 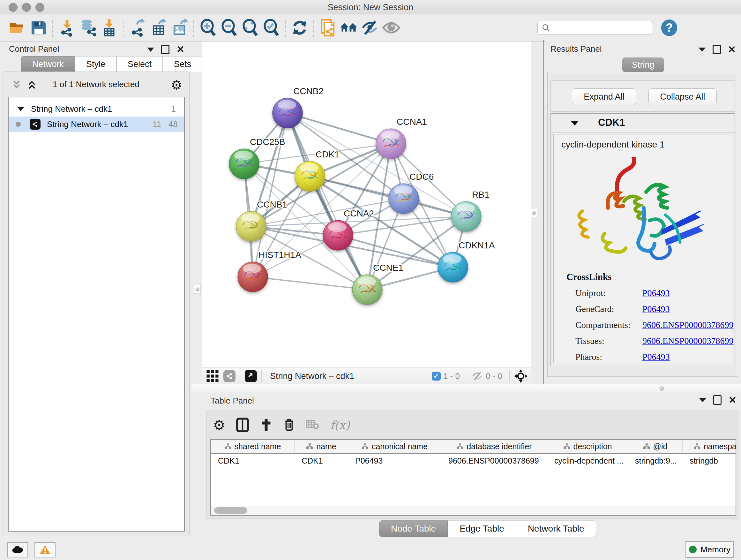 I want to click on cloud-status-button, so click(x=17, y=550).